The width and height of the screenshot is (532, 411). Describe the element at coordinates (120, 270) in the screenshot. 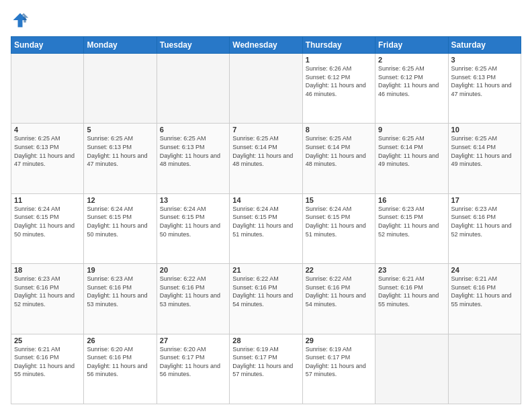

I see `day-number: 19` at that location.